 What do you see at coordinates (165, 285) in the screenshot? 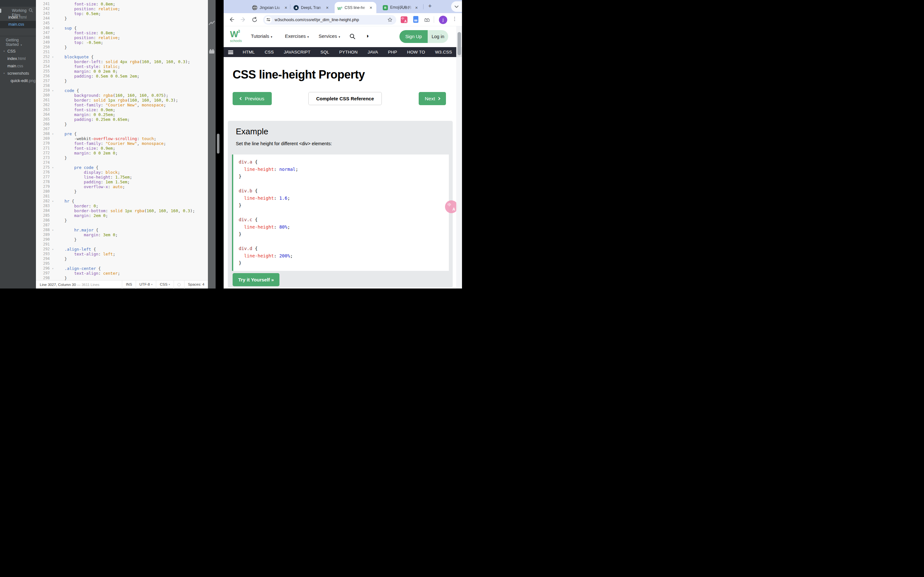
I see `status-css: CSS▾` at bounding box center [165, 285].